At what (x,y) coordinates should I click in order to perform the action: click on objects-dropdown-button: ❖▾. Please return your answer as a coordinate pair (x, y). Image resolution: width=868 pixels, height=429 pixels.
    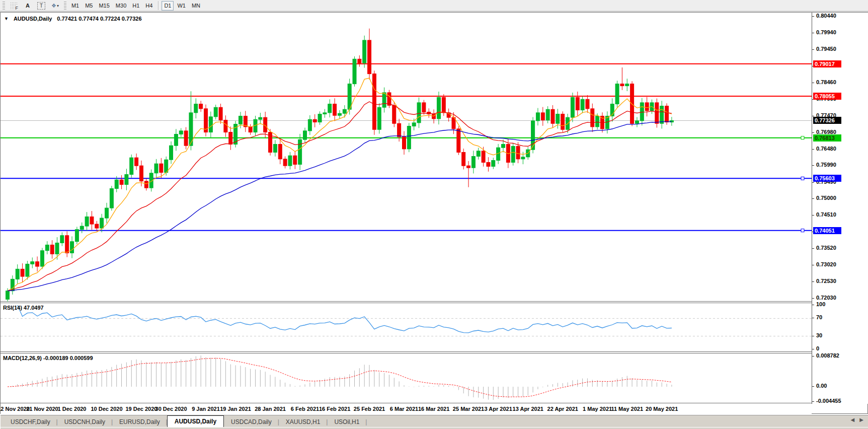
    Looking at the image, I should click on (55, 6).